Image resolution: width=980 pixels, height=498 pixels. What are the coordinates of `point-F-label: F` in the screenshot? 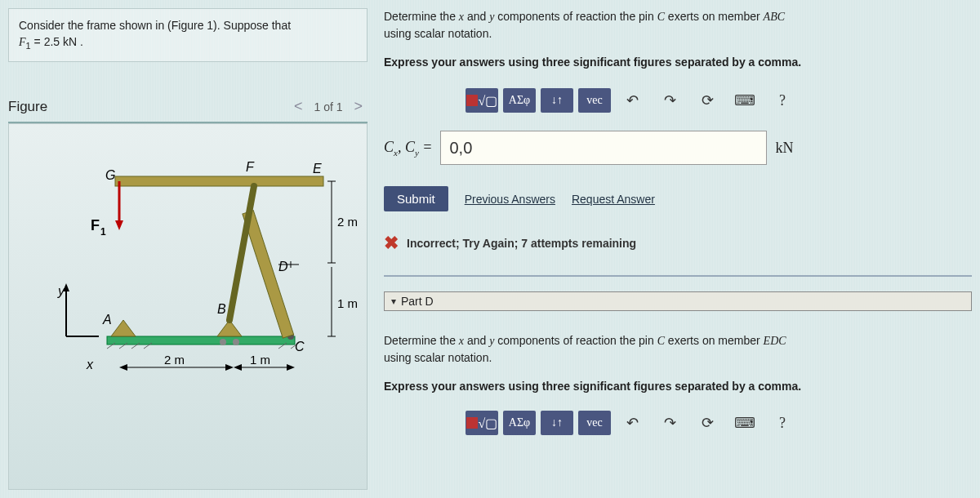 It's located at (250, 167).